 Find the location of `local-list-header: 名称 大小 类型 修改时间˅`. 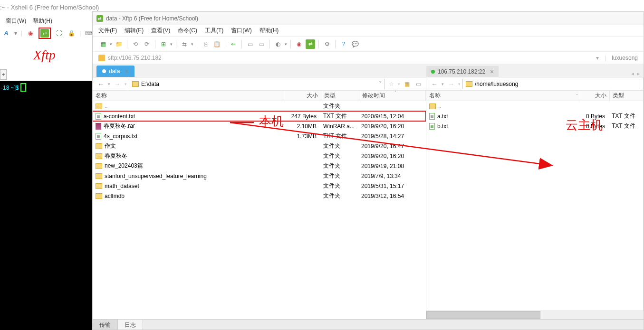

local-list-header: 名称 大小 类型 修改时间˅ is located at coordinates (260, 96).